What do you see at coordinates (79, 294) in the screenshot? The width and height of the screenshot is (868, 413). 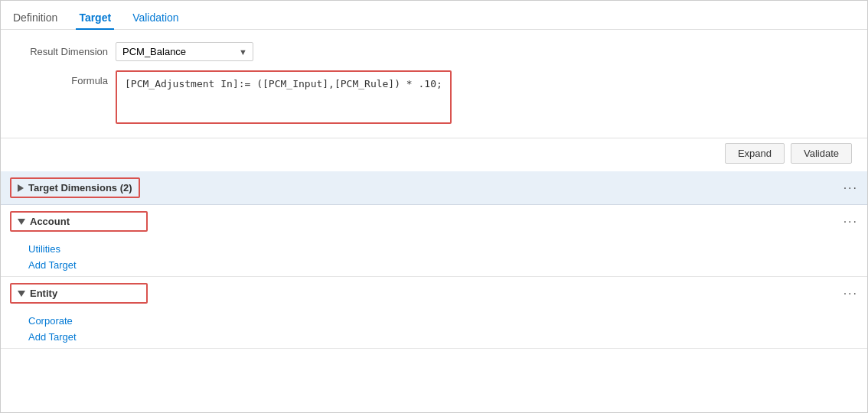 I see `entity-group-left: Entity` at bounding box center [79, 294].